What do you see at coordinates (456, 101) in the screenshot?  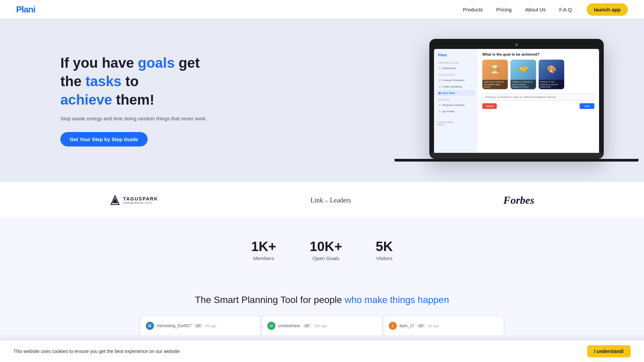 I see `app-sidebar: Plani Central Room Dashboard Your Goals …` at bounding box center [456, 101].